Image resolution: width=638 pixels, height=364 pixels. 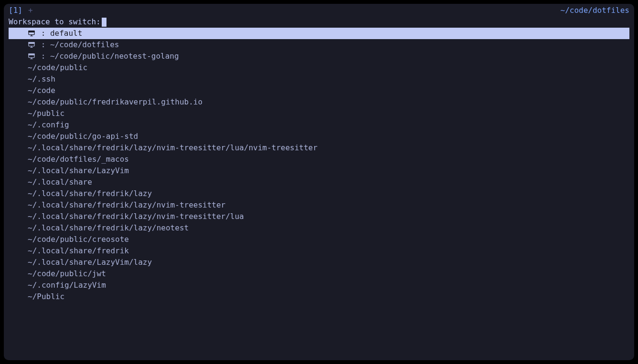 I want to click on workspace-item-label: ~/.local/share/LazyVim, so click(x=78, y=171).